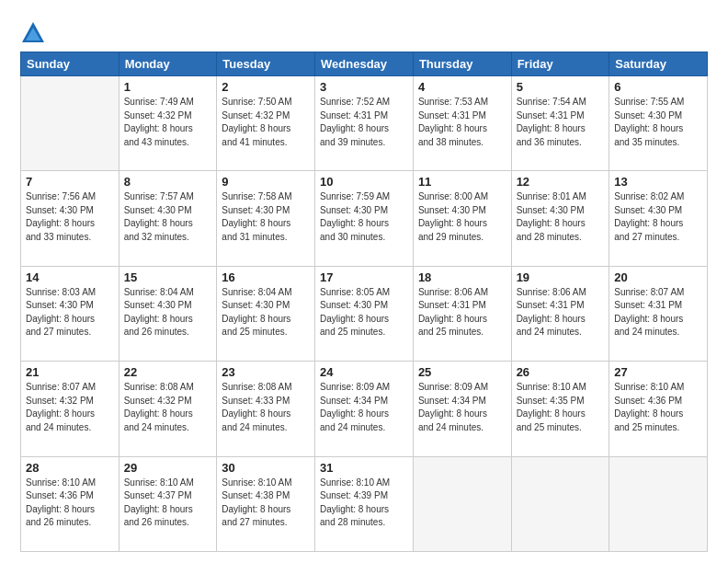 The width and height of the screenshot is (728, 563). What do you see at coordinates (462, 313) in the screenshot?
I see `day-info: Sunrise: 8:06 AM Sunset: 4:31 PM Dayligh…` at bounding box center [462, 313].